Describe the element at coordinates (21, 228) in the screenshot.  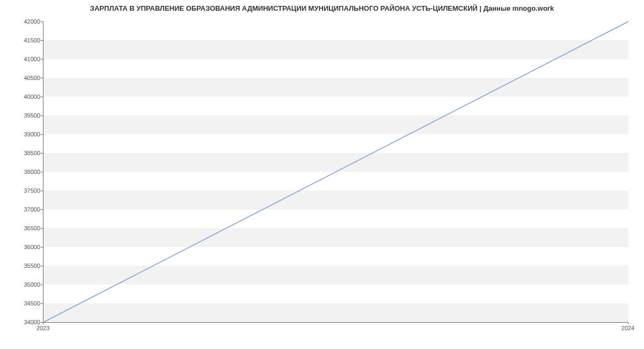
I see `y-tick-label: 36500` at that location.